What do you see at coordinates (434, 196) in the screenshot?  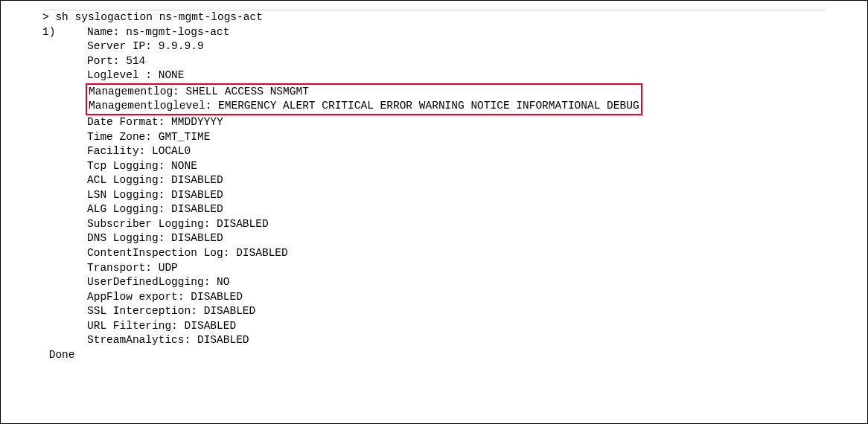 I see `lsn-logging: LSN Logging: DISABLED` at bounding box center [434, 196].